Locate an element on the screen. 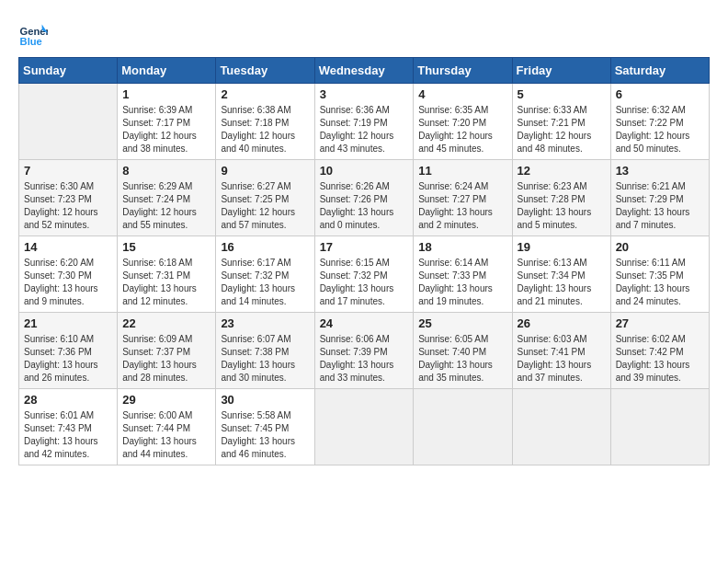 The width and height of the screenshot is (728, 563). day-number: 18 is located at coordinates (462, 247).